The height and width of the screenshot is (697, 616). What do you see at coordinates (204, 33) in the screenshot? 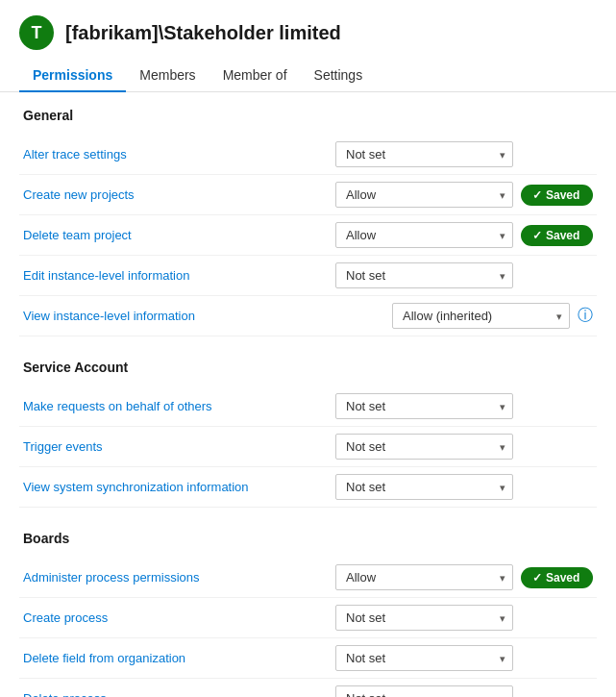
I see `page-title: [fabrikam]\Stakeholder limited` at bounding box center [204, 33].